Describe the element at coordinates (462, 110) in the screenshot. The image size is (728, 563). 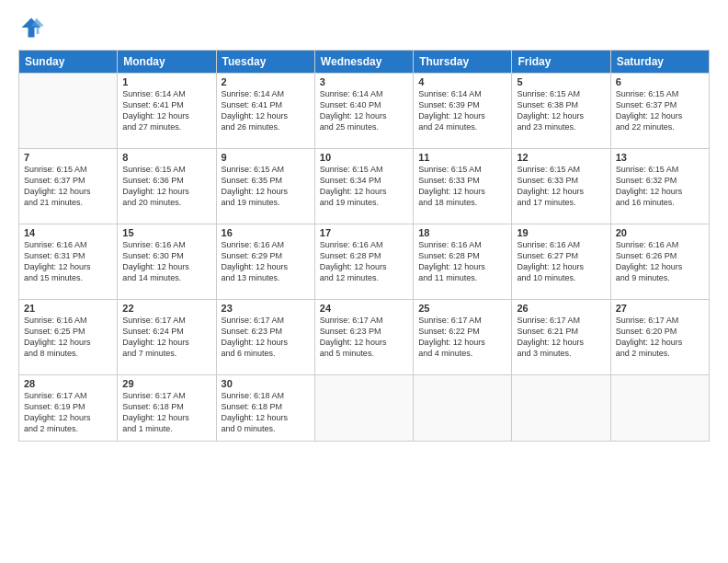
I see `day-info: Sunrise: 6:14 AM Sunset: 6:39 PM Dayligh…` at that location.